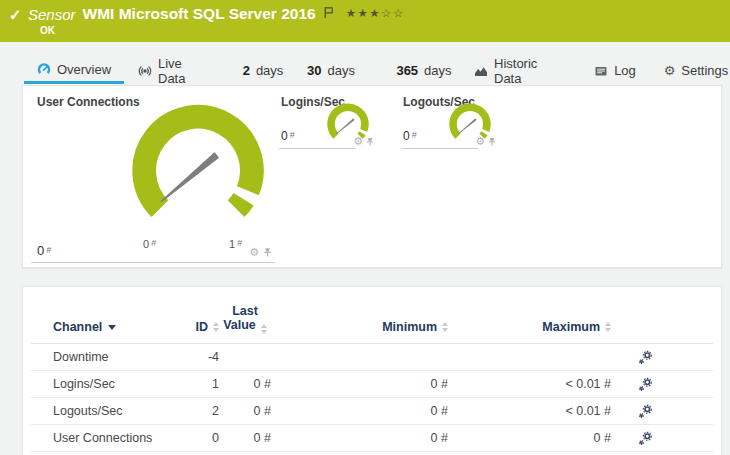 The height and width of the screenshot is (455, 730). Describe the element at coordinates (365, 21) in the screenshot. I see `sensor-header: ✓ Sensor WMI Microsoft SQL Server 2016 ★…` at that location.